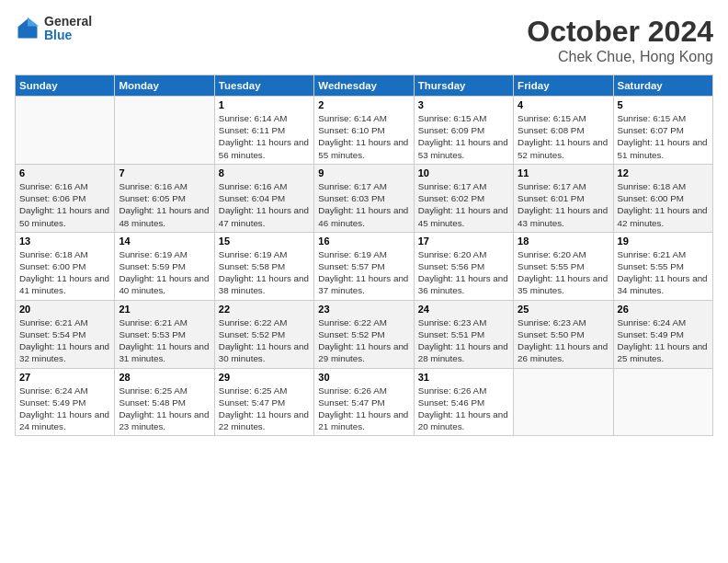  I want to click on day-number: 9, so click(364, 173).